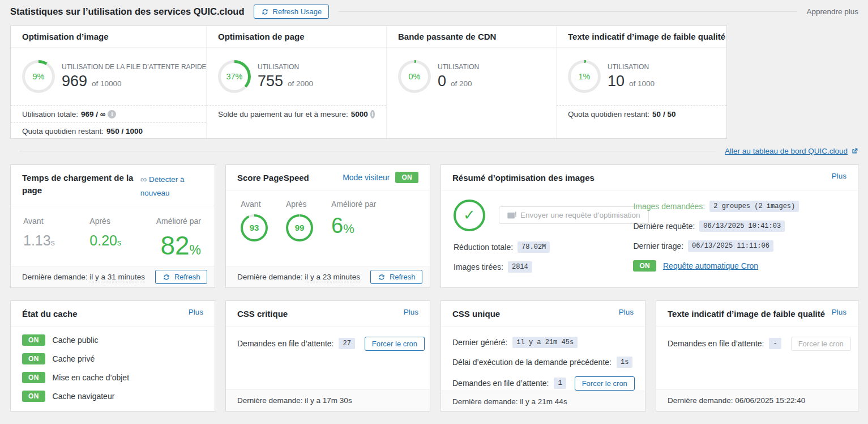 The height and width of the screenshot is (424, 868). What do you see at coordinates (742, 226) in the screenshot?
I see `last-request-value: 06/13/2025 10:41:03` at bounding box center [742, 226].